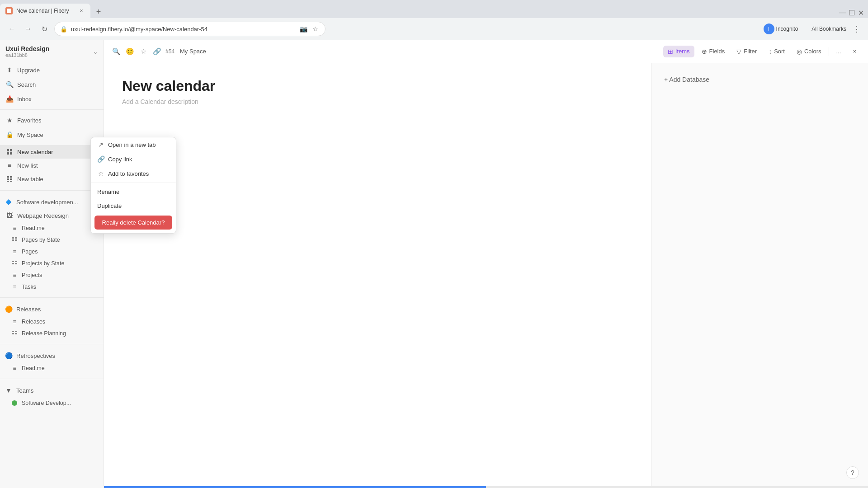  I want to click on breadcrumb-myspace: My Space, so click(193, 52).